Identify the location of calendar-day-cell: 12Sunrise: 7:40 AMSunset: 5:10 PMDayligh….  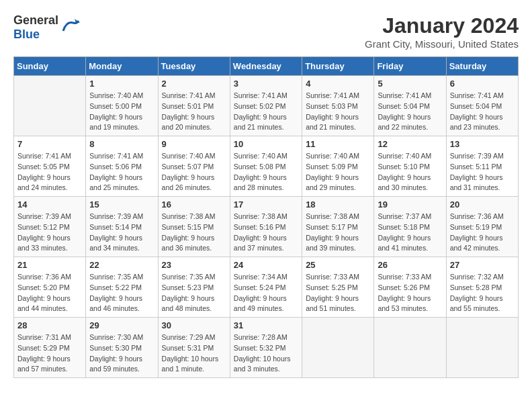
(410, 167).